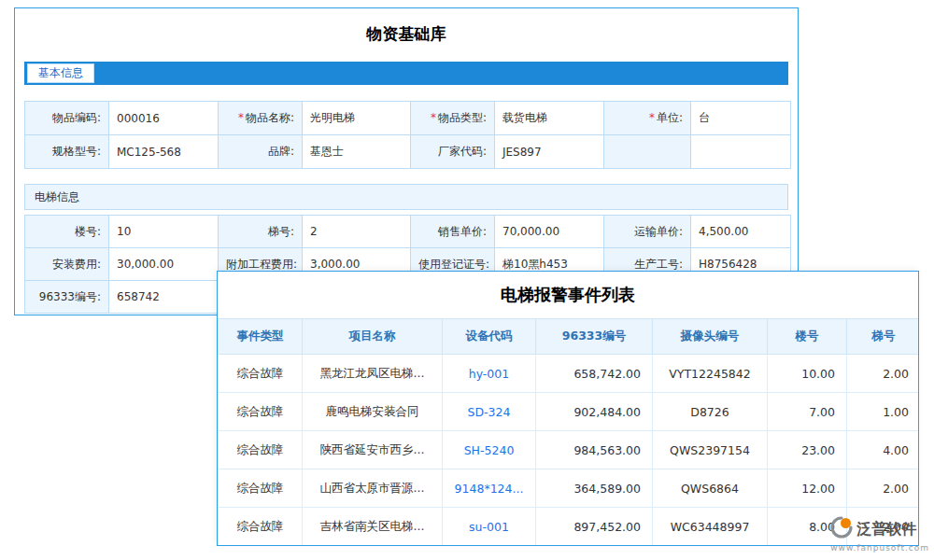 The width and height of the screenshot is (934, 560). I want to click on field-value: 台, so click(742, 119).